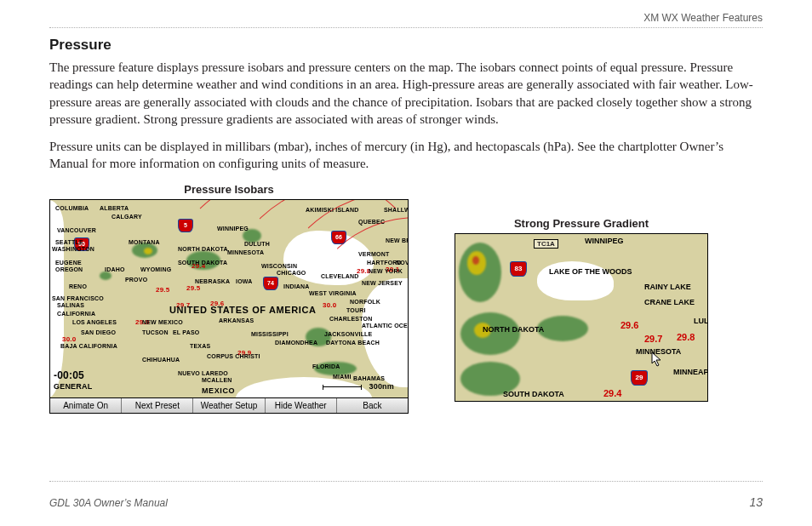 The width and height of the screenshot is (812, 526). I want to click on pressure-value: 29.8, so click(686, 337).